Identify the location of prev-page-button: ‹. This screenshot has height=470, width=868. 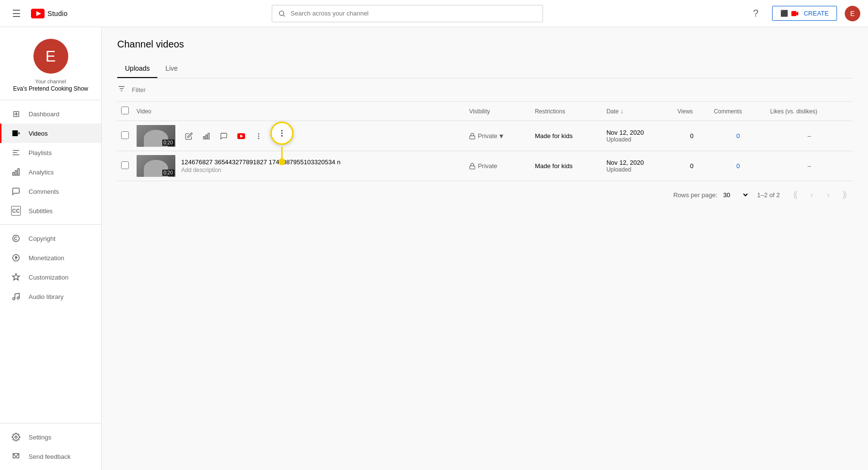
(812, 195).